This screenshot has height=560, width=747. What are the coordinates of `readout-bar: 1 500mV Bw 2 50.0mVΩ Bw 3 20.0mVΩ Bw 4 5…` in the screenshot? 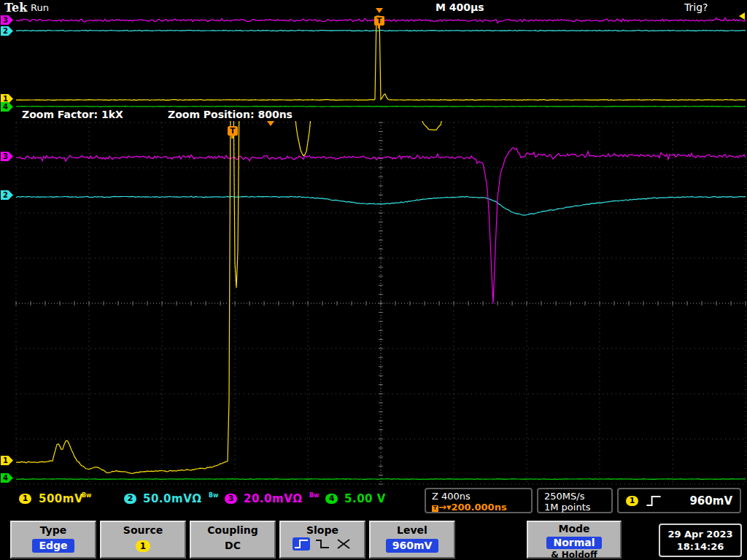 It's located at (374, 500).